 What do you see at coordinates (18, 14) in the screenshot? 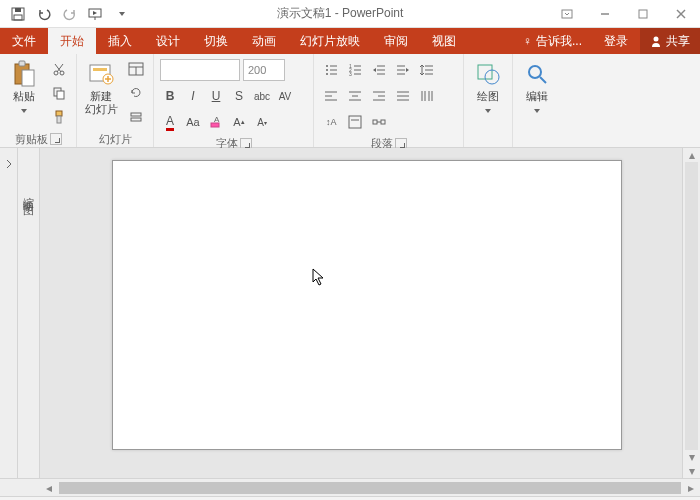
I see `save-icon` at bounding box center [18, 14].